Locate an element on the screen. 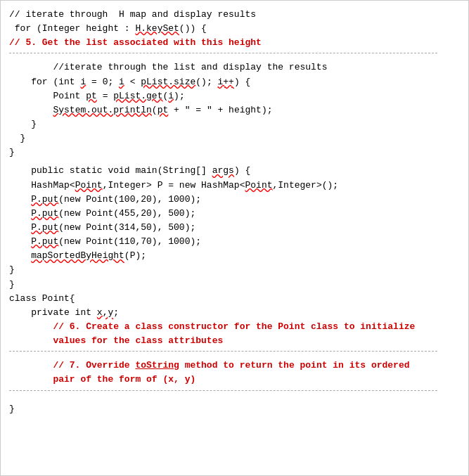  code-line-24: values for the class attributes is located at coordinates (235, 341).